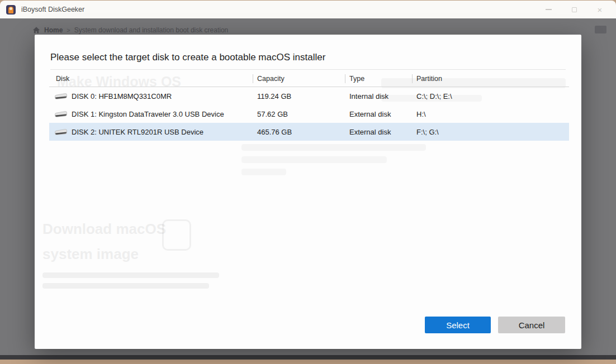 The width and height of the screenshot is (616, 364). I want to click on cell-partition: F:\; G:\, so click(428, 132).